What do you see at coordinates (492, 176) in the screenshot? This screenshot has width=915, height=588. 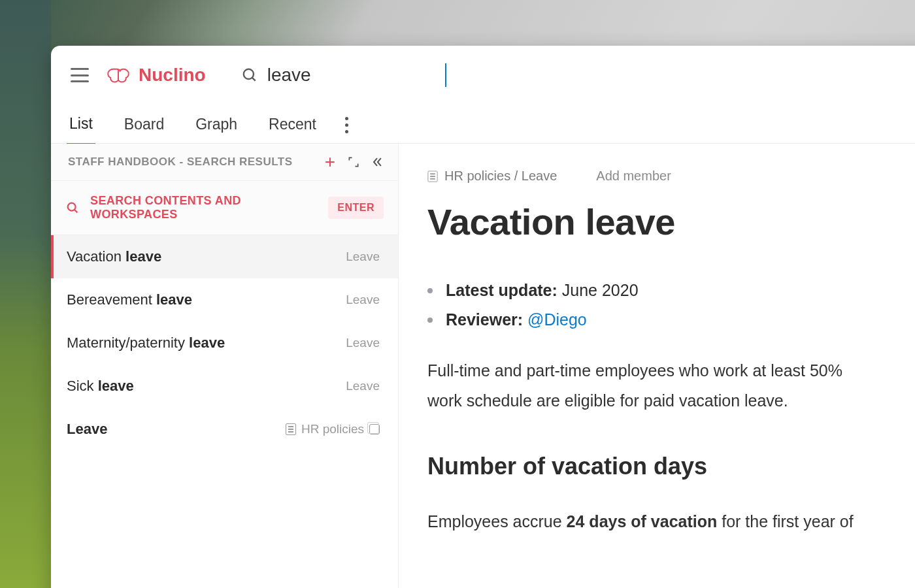 I see `breadcrumb: HR policies / Leave` at bounding box center [492, 176].